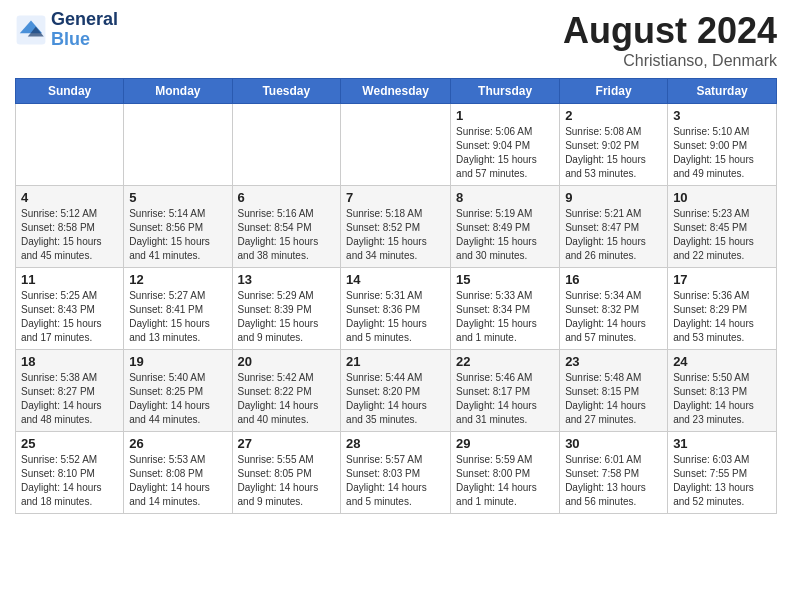 This screenshot has width=792, height=612. I want to click on day-header-thursday: Thursday, so click(506, 92).